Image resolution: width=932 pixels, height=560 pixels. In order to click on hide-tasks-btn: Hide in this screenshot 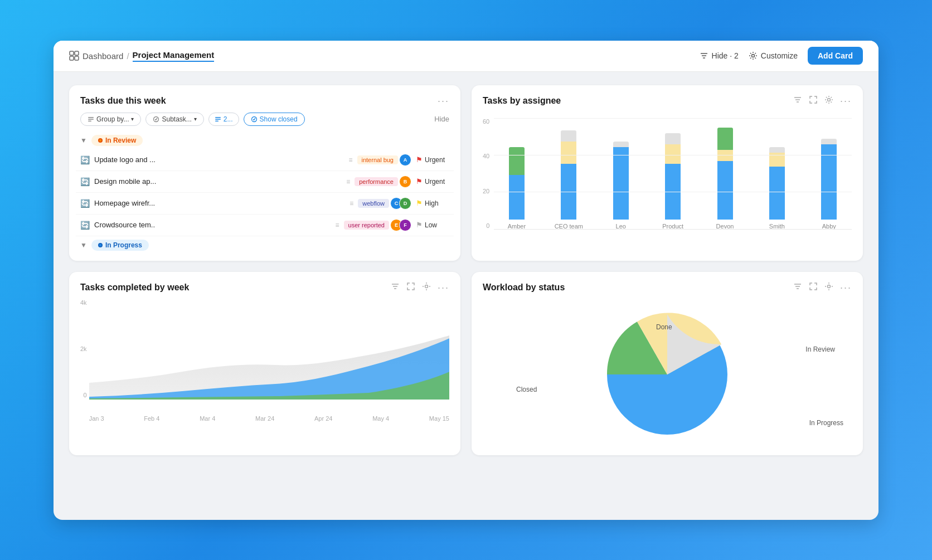, I will do `click(441, 119)`.